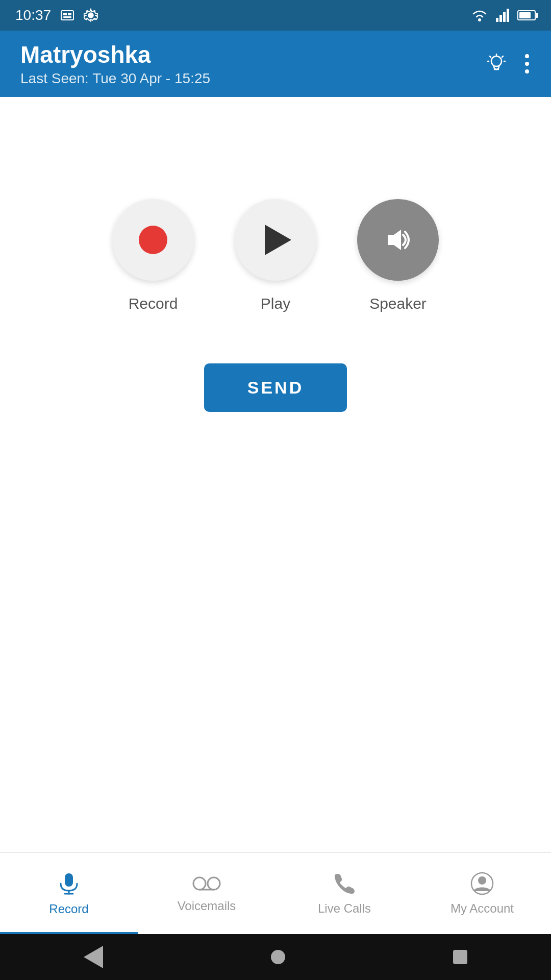 This screenshot has width=551, height=980. I want to click on lightbulb-button, so click(496, 64).